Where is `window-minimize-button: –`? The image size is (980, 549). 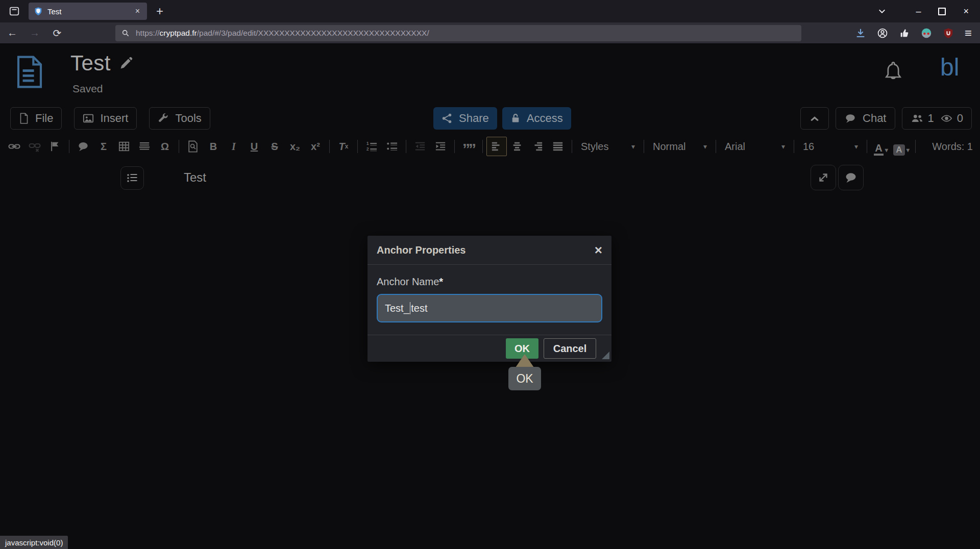
window-minimize-button: – is located at coordinates (918, 11).